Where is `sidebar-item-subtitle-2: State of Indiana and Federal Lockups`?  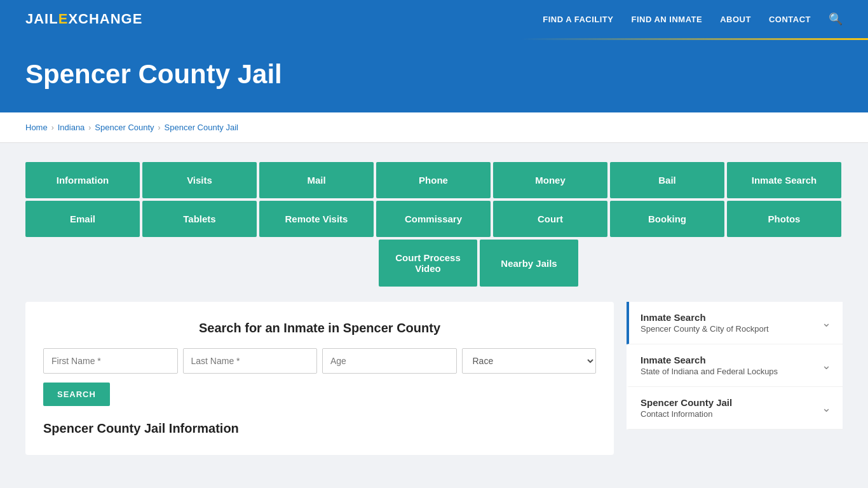 sidebar-item-subtitle-2: State of Indiana and Federal Lockups is located at coordinates (709, 371).